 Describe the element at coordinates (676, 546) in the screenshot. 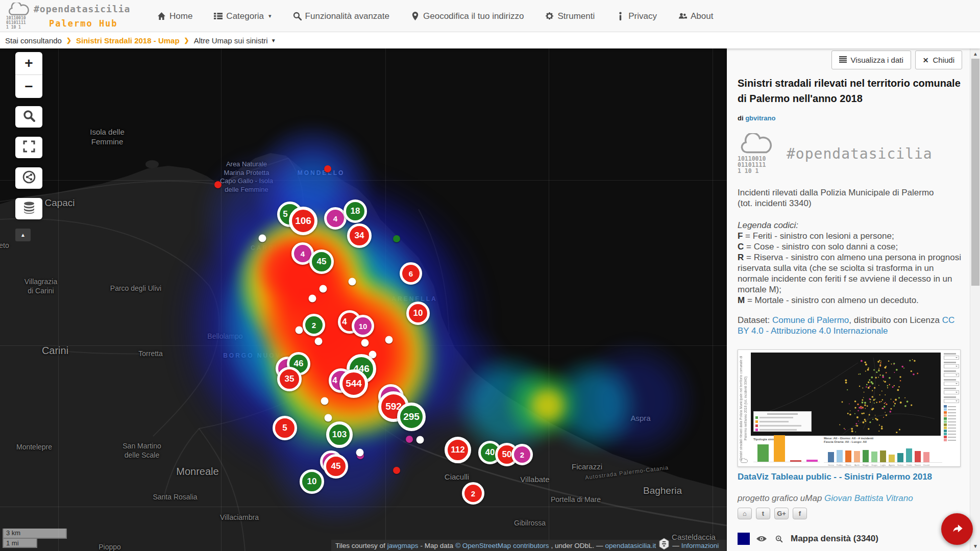

I see `attribution-text: —` at that location.